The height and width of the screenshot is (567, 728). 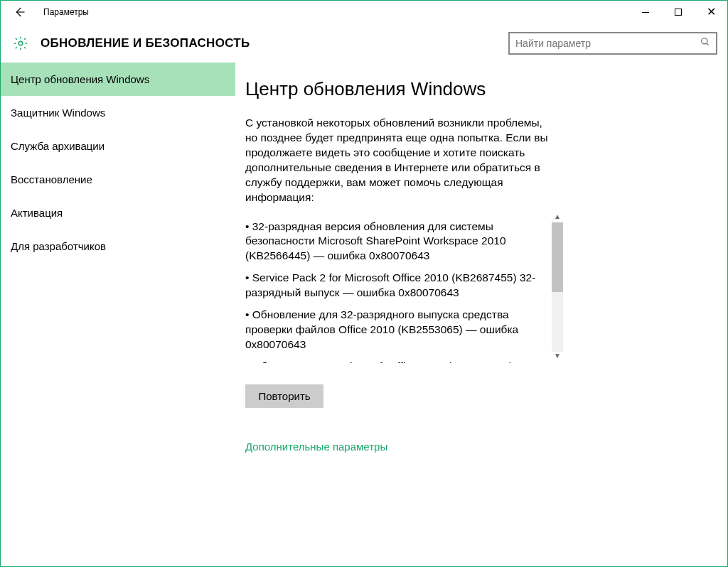 I want to click on header: ОБНОВЛЕНИЕ И БЕЗОПАСНОСТЬ, so click(x=364, y=43).